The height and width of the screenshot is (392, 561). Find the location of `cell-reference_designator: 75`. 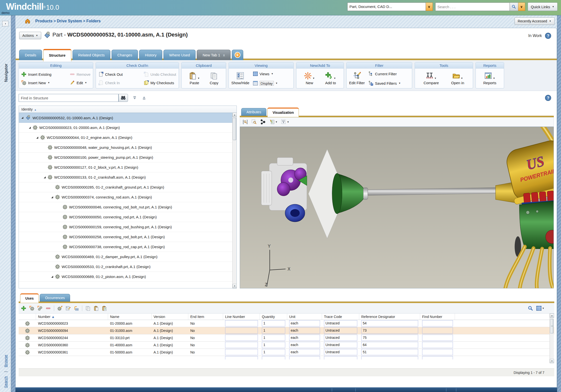

cell-reference_designator: 75 is located at coordinates (390, 338).